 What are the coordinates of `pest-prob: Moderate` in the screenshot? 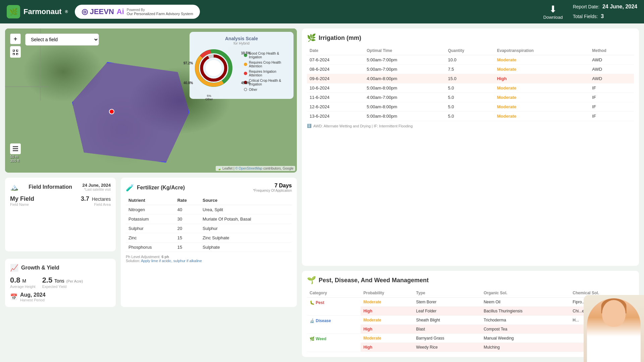 It's located at (387, 339).